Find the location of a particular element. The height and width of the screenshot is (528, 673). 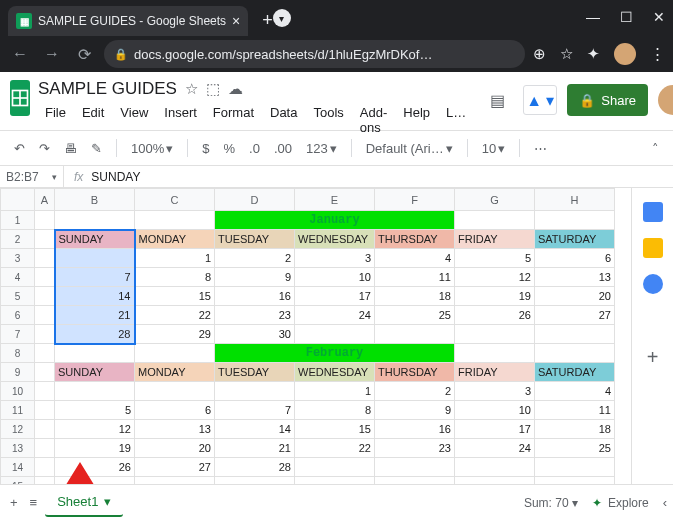

present-button: ▲ ▾ is located at coordinates (540, 100).